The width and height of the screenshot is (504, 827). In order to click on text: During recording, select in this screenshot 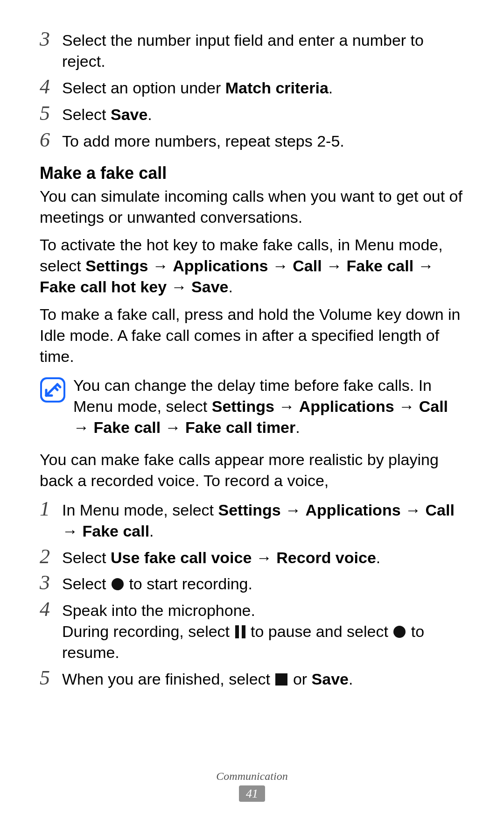, I will do `click(148, 631)`.